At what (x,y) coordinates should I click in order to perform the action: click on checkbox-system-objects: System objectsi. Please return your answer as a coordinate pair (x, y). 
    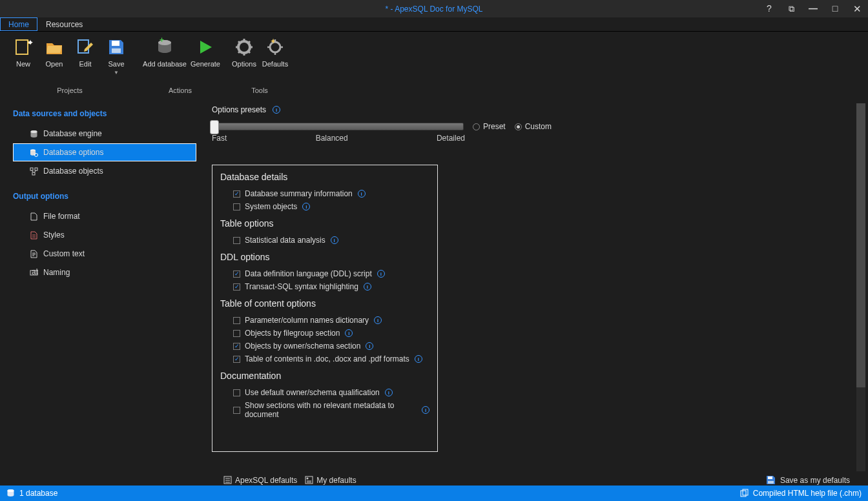
    Looking at the image, I should click on (325, 207).